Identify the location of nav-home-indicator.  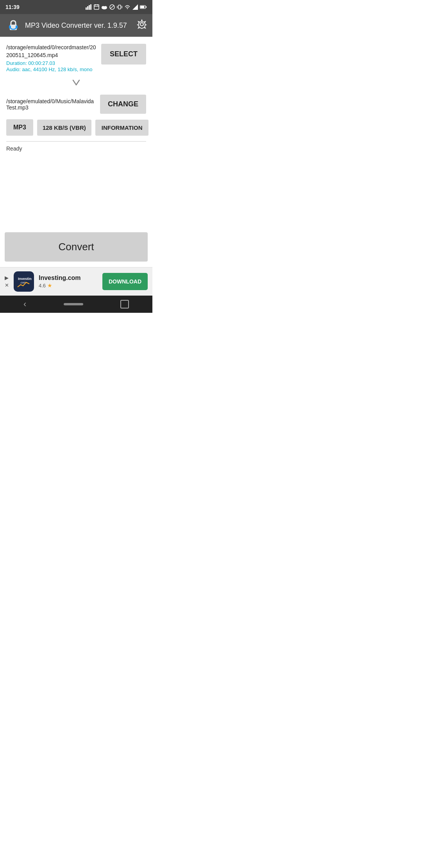
(73, 304).